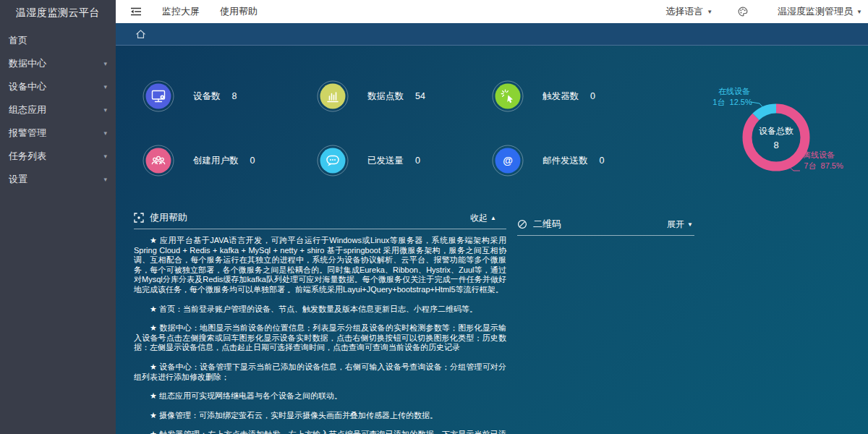 This screenshot has width=868, height=434. I want to click on users-icon, so click(158, 161).